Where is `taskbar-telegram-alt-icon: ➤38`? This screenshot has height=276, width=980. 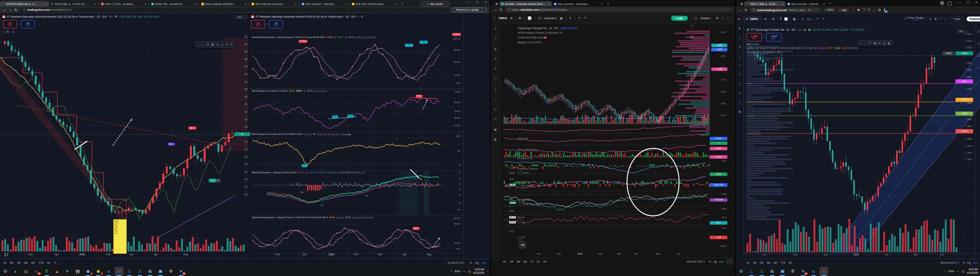 taskbar-telegram-alt-icon: ➤38 is located at coordinates (181, 271).